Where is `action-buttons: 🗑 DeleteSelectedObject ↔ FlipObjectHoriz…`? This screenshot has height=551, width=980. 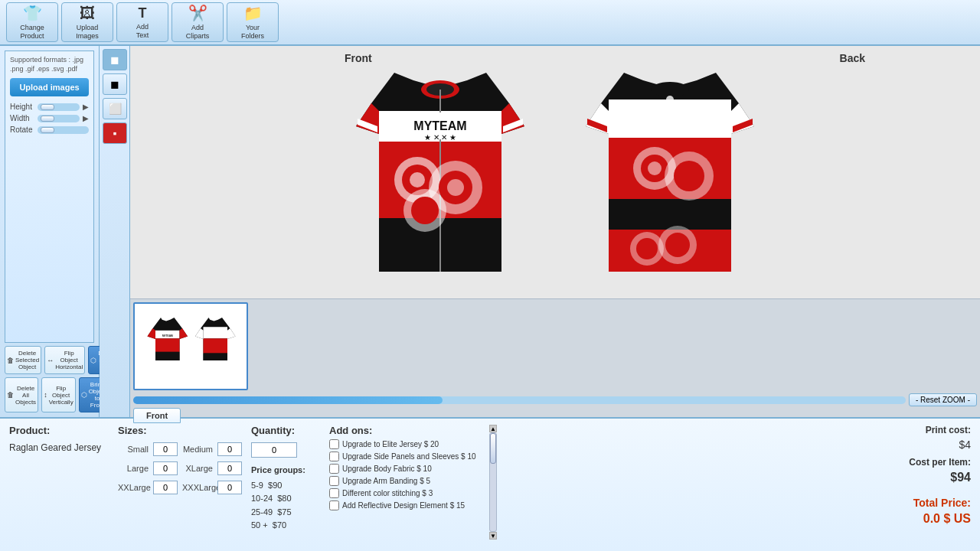
action-buttons: 🗑 DeleteSelectedObject ↔ FlipObjectHoriz… is located at coordinates (49, 380).